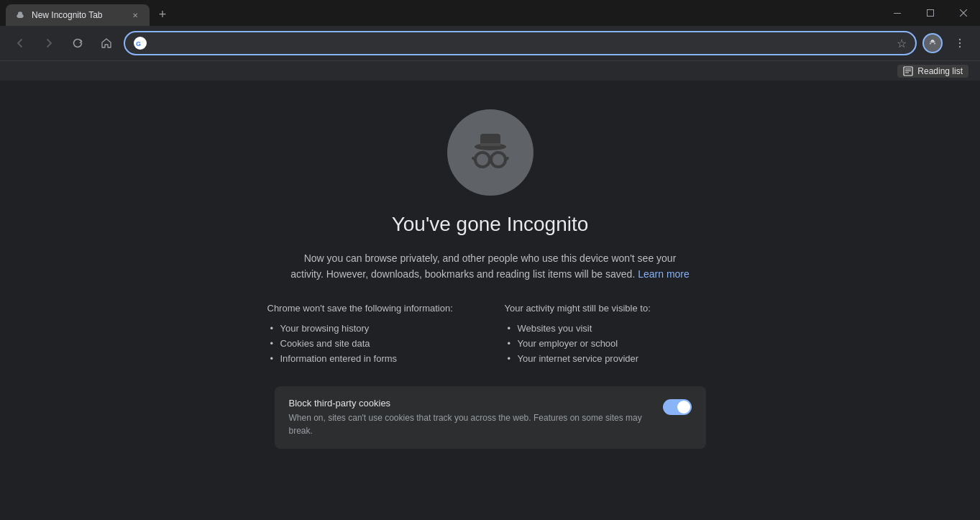  Describe the element at coordinates (902, 43) in the screenshot. I see `bookmark-star-icon: ☆` at that location.